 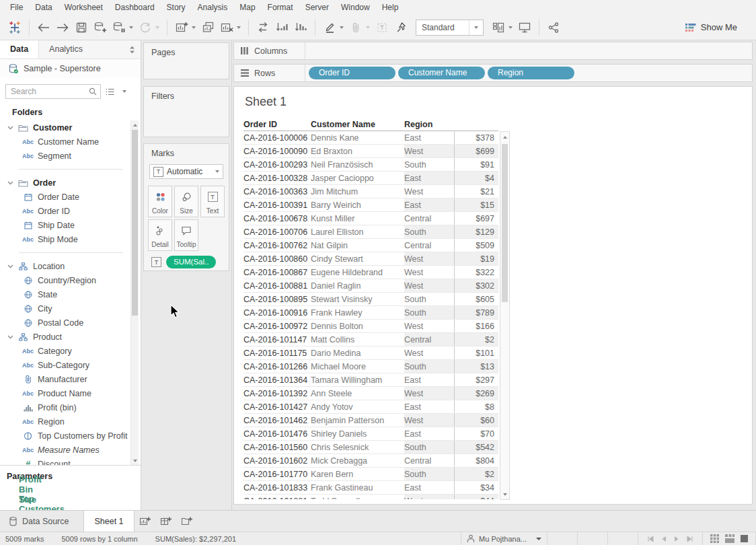 What do you see at coordinates (65, 351) in the screenshot?
I see `field-category: AbcCategory` at bounding box center [65, 351].